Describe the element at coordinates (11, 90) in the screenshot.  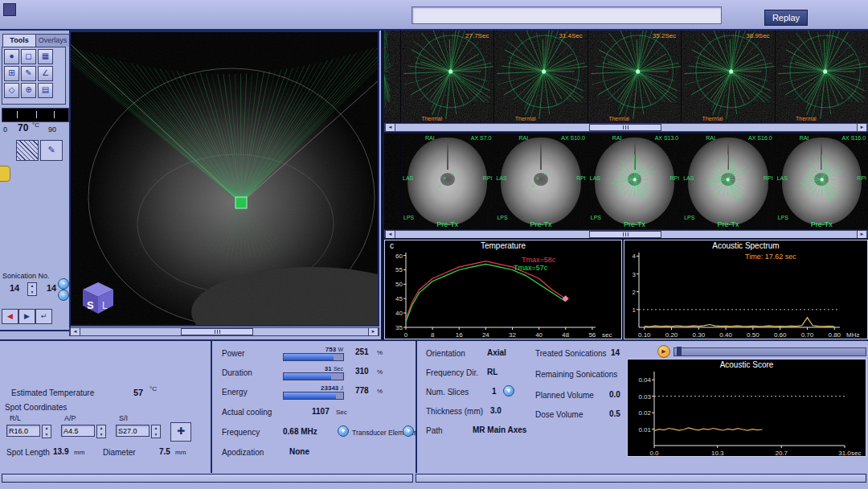
I see `tool-button-7: ◇` at that location.